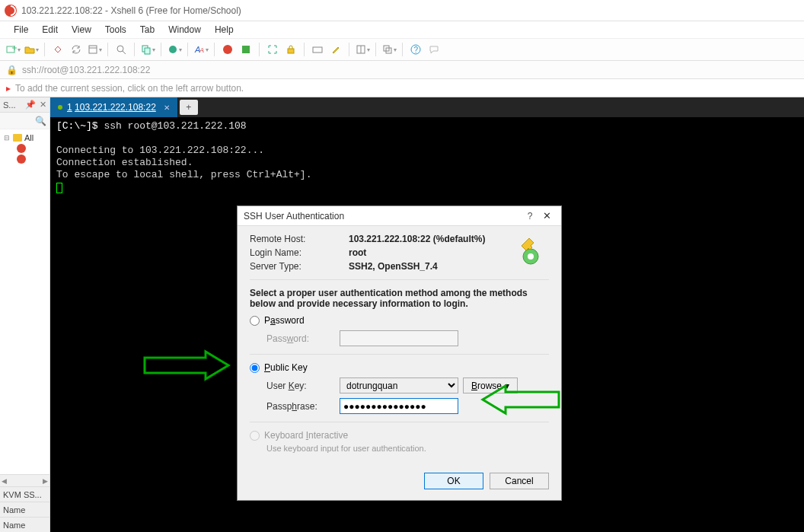 This screenshot has height=532, width=804. What do you see at coordinates (336, 49) in the screenshot?
I see `highlight-icon` at bounding box center [336, 49].